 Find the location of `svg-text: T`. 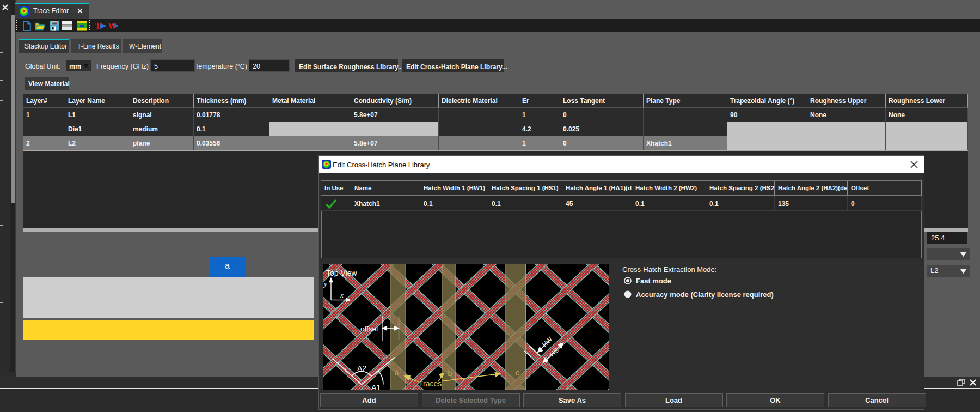

svg-text: T is located at coordinates (98, 26).